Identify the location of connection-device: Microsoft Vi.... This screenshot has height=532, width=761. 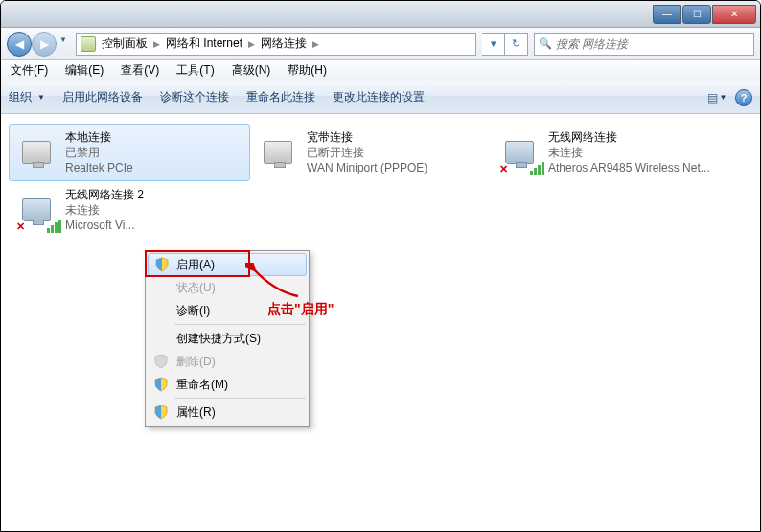
(104, 225).